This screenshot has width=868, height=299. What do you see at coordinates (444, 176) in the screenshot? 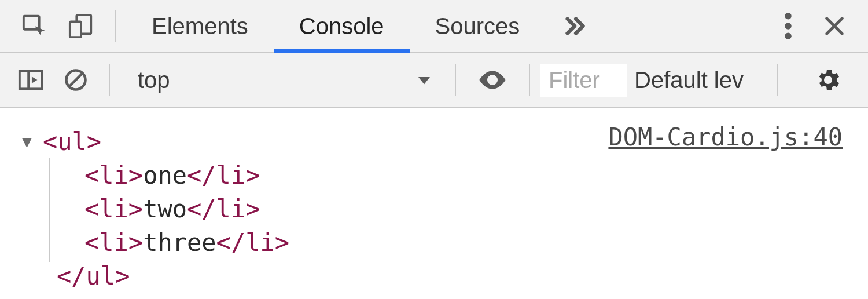
I see `tree-node-li: <li>one</li>` at bounding box center [444, 176].